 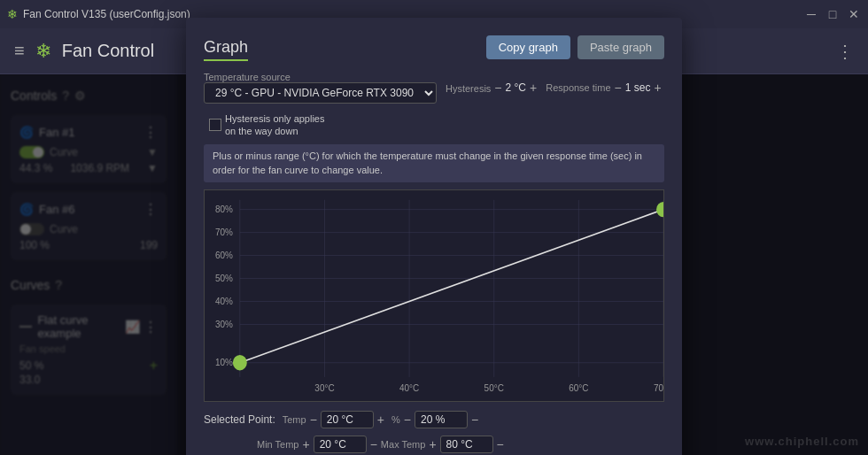 What do you see at coordinates (407, 420) in the screenshot?
I see `percent-minus-btn: −` at bounding box center [407, 420].